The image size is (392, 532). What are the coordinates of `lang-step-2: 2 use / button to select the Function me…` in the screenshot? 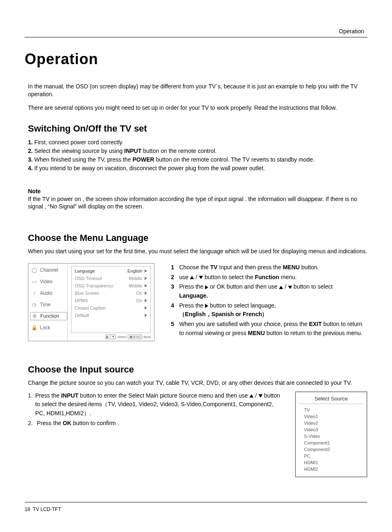 It's located at (269, 278).